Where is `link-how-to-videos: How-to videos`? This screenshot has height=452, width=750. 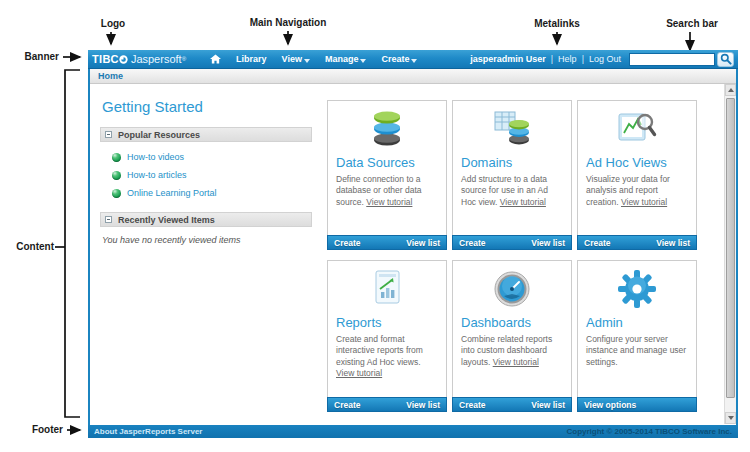
link-how-to-videos: How-to videos is located at coordinates (212, 157).